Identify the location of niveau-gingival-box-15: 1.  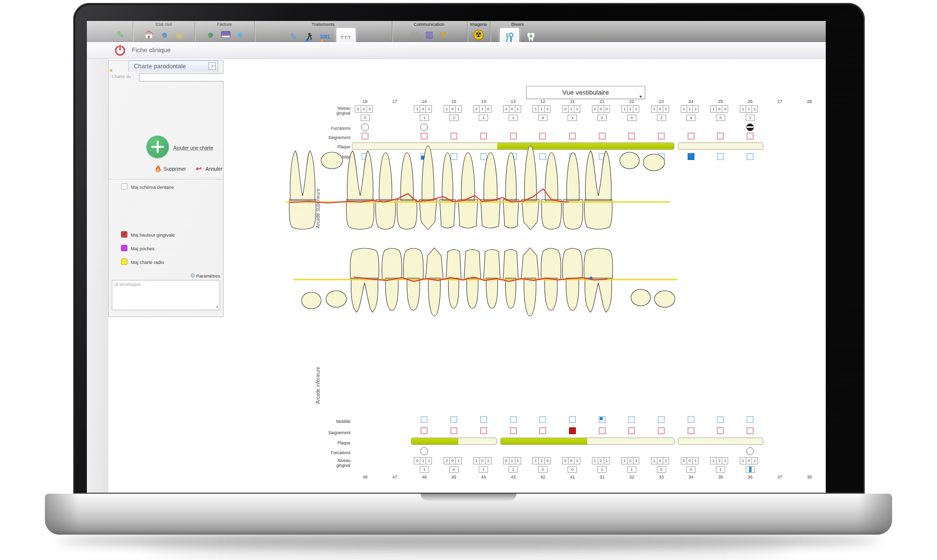
(454, 118).